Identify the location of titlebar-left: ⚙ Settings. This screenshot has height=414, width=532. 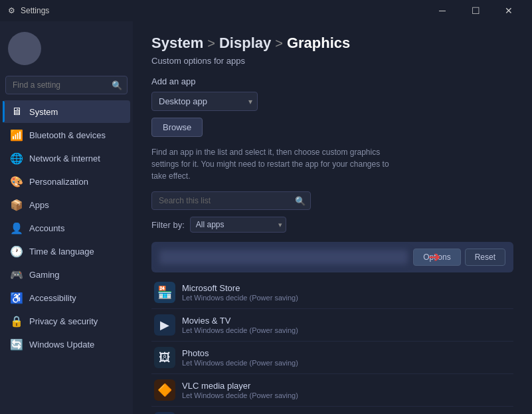
(29, 11).